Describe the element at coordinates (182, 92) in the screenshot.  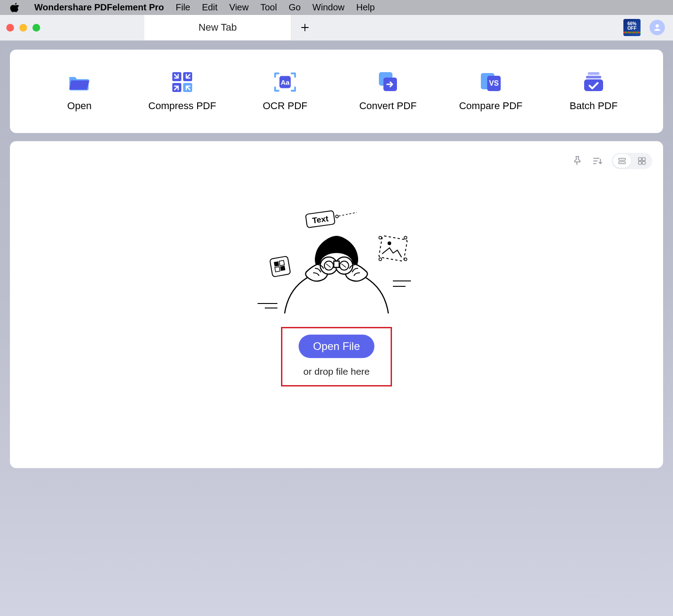
I see `tool-compress: Compress PDF` at that location.